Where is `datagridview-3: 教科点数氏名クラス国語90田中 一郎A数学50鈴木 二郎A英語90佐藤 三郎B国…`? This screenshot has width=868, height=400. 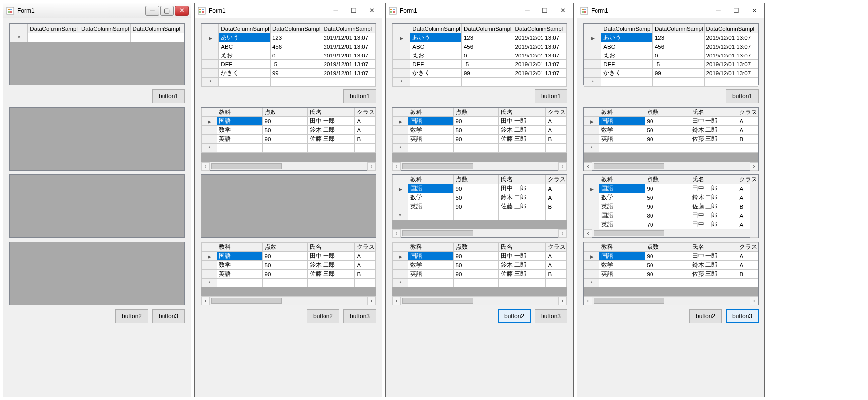
datagridview-3: 教科点数氏名クラス国語90田中 一郎A数学50鈴木 二郎A英語90佐藤 三郎B国… is located at coordinates (671, 206).